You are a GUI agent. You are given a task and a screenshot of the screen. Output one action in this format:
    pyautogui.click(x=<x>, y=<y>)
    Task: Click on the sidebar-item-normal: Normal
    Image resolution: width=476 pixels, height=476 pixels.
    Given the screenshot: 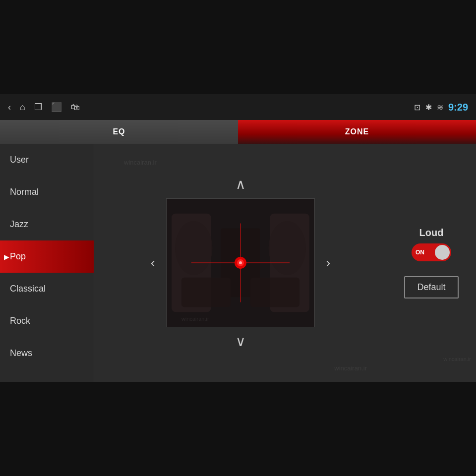 What is the action you would take?
    pyautogui.click(x=47, y=192)
    